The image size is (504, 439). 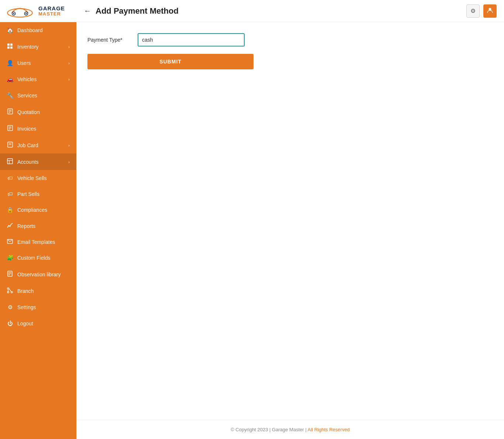 I want to click on sidebar-item-email-templates: Email Templates, so click(x=38, y=242).